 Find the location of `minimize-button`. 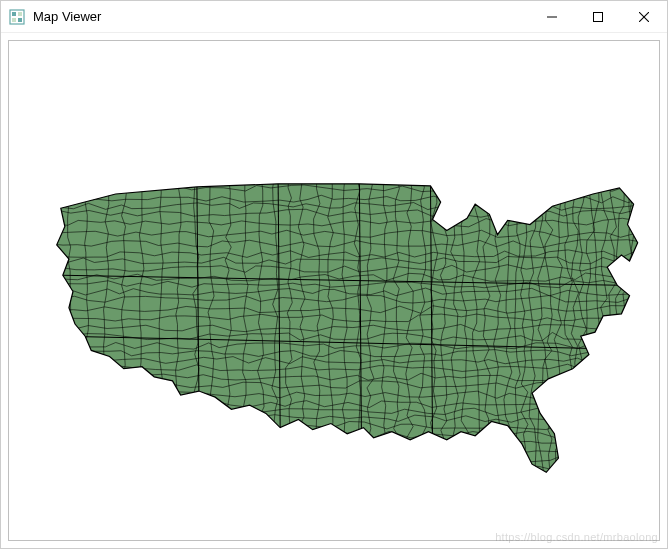

minimize-button is located at coordinates (552, 17).